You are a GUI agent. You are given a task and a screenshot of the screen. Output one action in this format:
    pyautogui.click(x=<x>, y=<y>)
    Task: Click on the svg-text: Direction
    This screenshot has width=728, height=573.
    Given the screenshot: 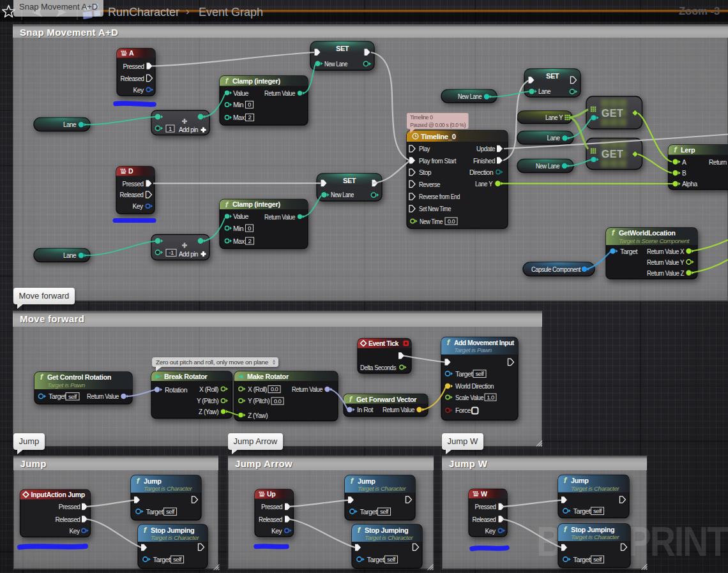 What is the action you would take?
    pyautogui.click(x=482, y=172)
    